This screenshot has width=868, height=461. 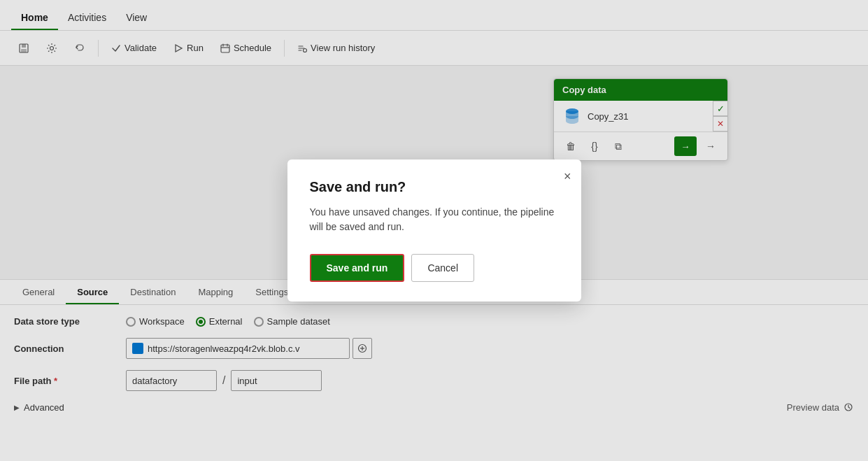 I want to click on modal-actions: Save and run Cancel, so click(x=434, y=268).